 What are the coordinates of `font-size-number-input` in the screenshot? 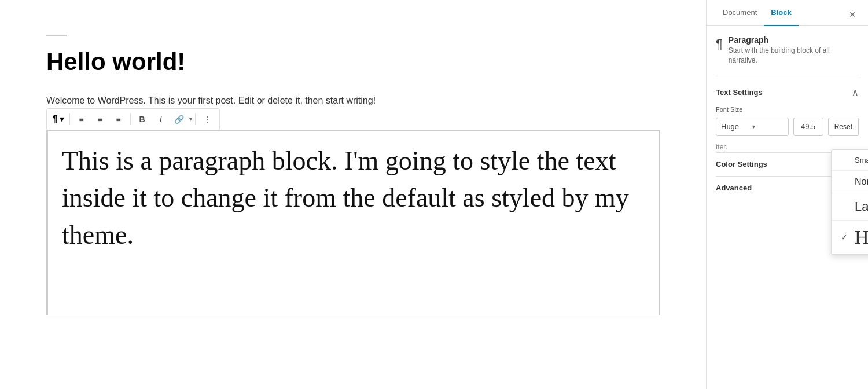 It's located at (808, 127).